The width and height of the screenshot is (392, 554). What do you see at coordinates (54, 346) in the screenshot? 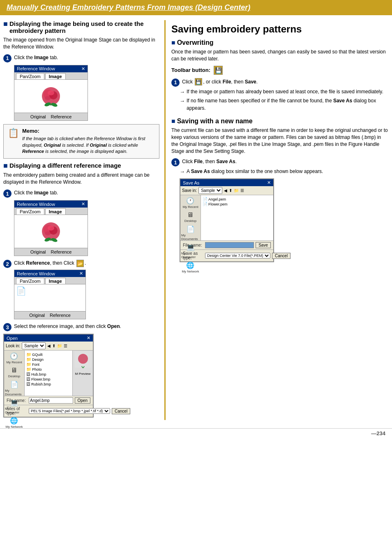
I see `toolbar-up-icon: ⬆` at bounding box center [54, 346].